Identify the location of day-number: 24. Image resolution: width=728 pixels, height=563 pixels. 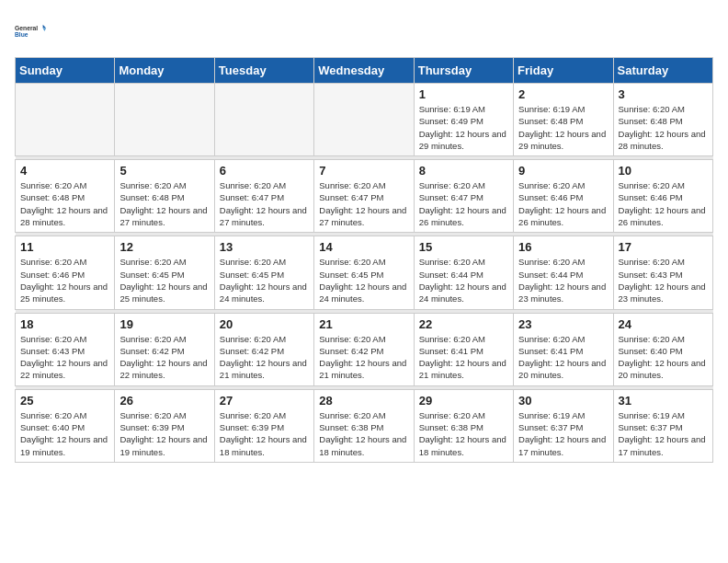
(664, 324).